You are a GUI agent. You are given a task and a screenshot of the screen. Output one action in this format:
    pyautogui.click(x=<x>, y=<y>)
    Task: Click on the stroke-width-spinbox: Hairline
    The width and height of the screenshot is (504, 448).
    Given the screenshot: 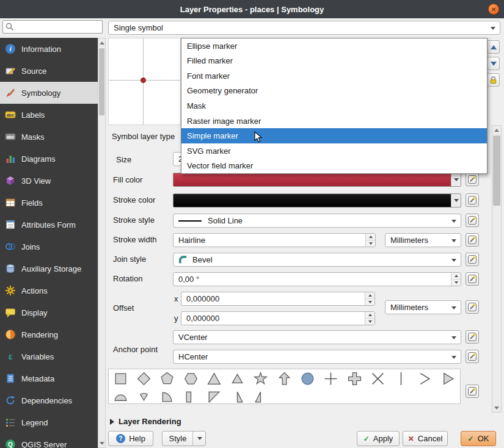 What is the action you would take?
    pyautogui.click(x=274, y=240)
    